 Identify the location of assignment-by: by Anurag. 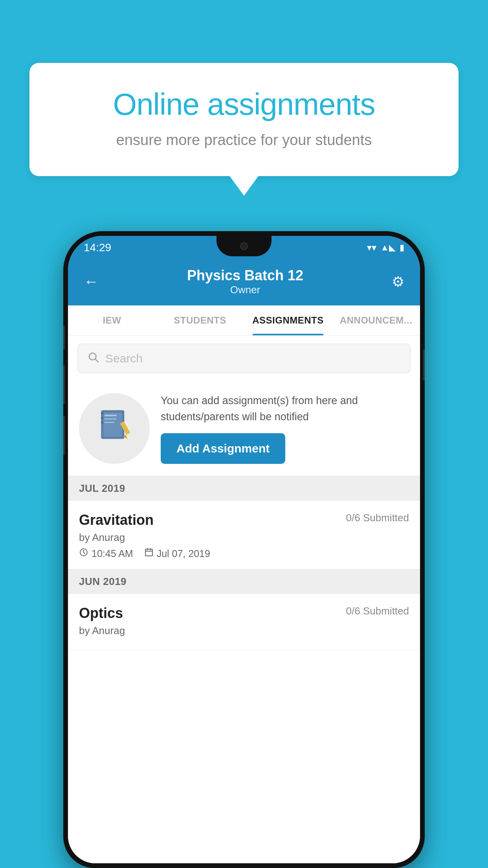
(244, 538).